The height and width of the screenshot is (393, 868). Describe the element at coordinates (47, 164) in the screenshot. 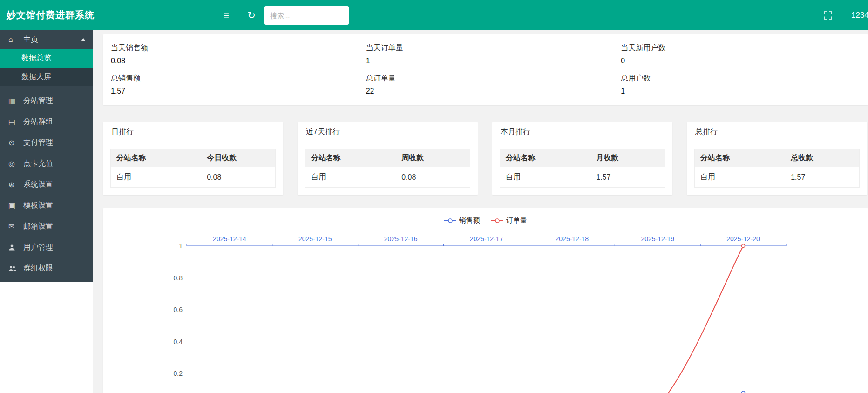

I see `sidebar-item-card-recharge: ◎ 点卡充值` at that location.